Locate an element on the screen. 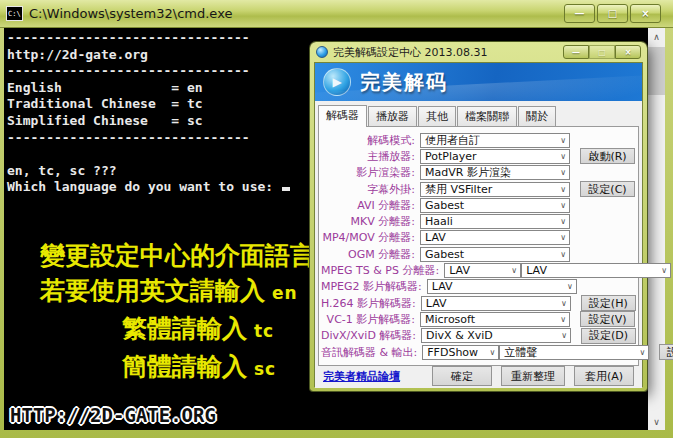 The width and height of the screenshot is (673, 438). setting-select: Microsoft∨ is located at coordinates (495, 320).